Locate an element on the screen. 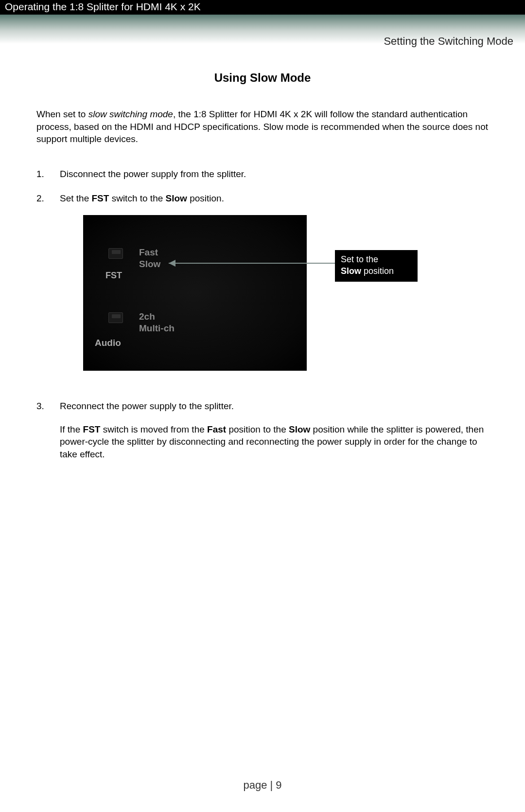 The width and height of the screenshot is (525, 812). device-photo: Fast Slow FST 2ch Multi-ch Audio is located at coordinates (195, 293).